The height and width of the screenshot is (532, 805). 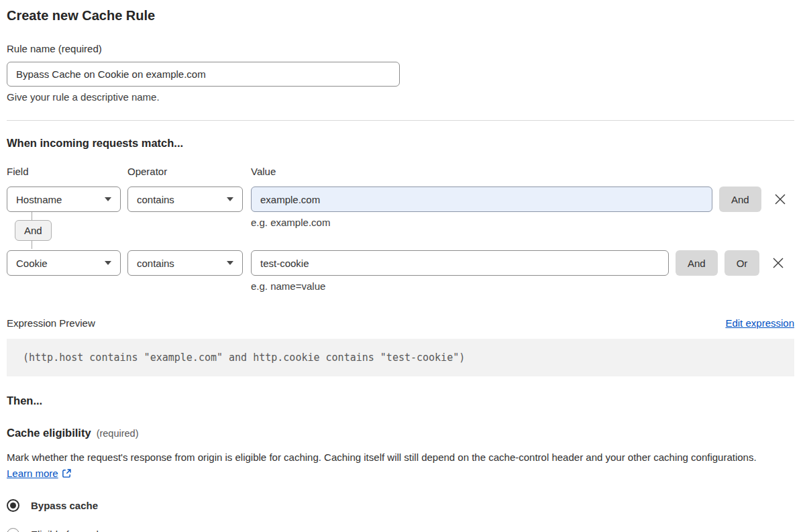 I want to click on expression-header: Expression Preview Edit expression, so click(x=400, y=323).